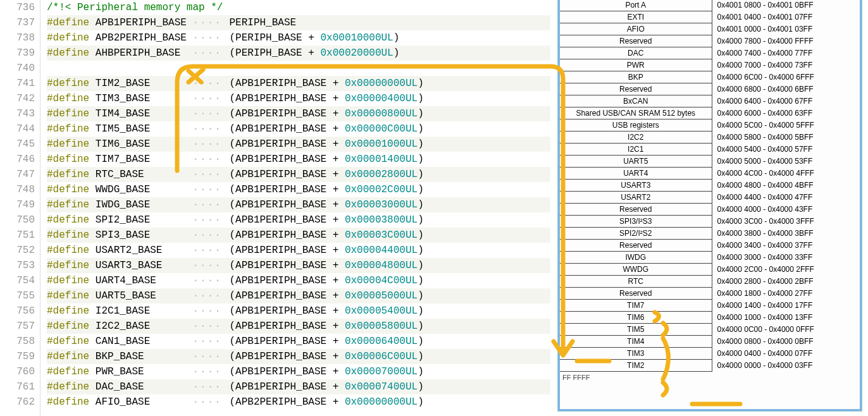 This screenshot has height=416, width=868. Describe the element at coordinates (636, 77) in the screenshot. I see `peripheral-name: BKP` at that location.